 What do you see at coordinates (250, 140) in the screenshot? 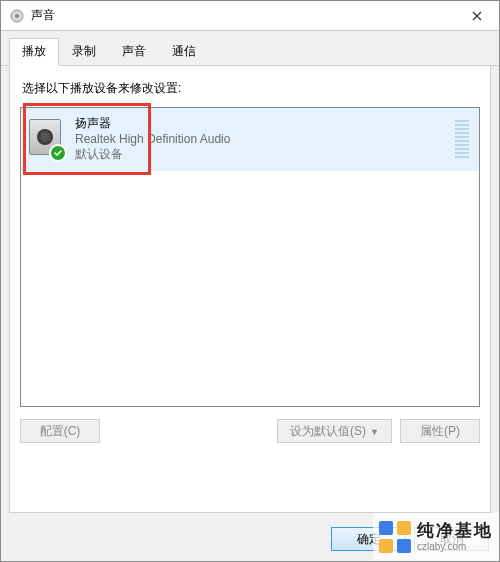
I see `device-item-speakers: 扬声器 Realtek High Definition Audio 默认设备` at bounding box center [250, 140].